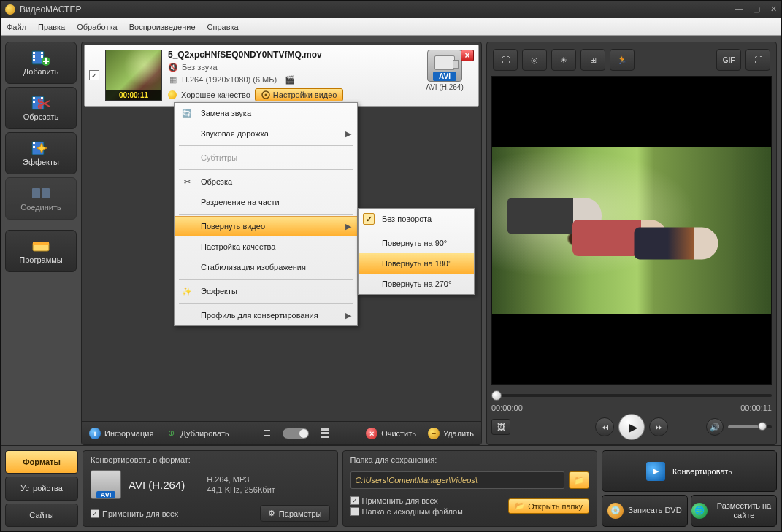 This screenshot has width=782, height=532. I want to click on volume-slider, so click(750, 427).